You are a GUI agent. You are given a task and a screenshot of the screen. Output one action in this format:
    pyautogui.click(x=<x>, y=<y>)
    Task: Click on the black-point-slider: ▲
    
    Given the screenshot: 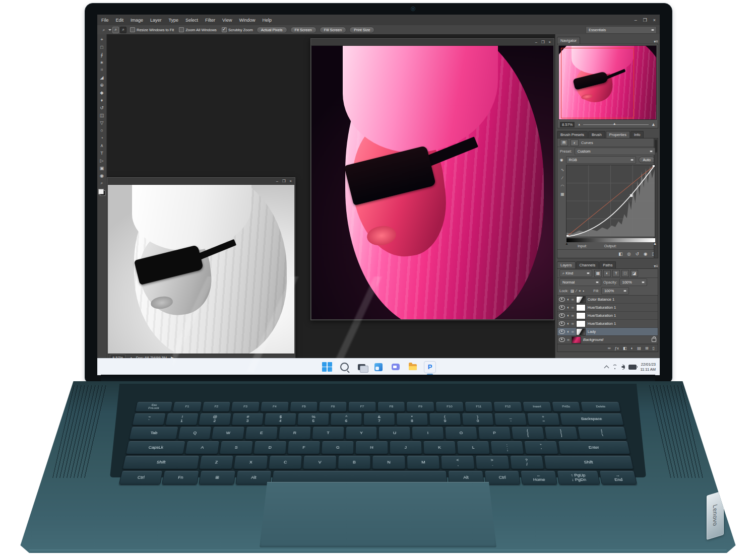 What is the action you would take?
    pyautogui.click(x=566, y=244)
    